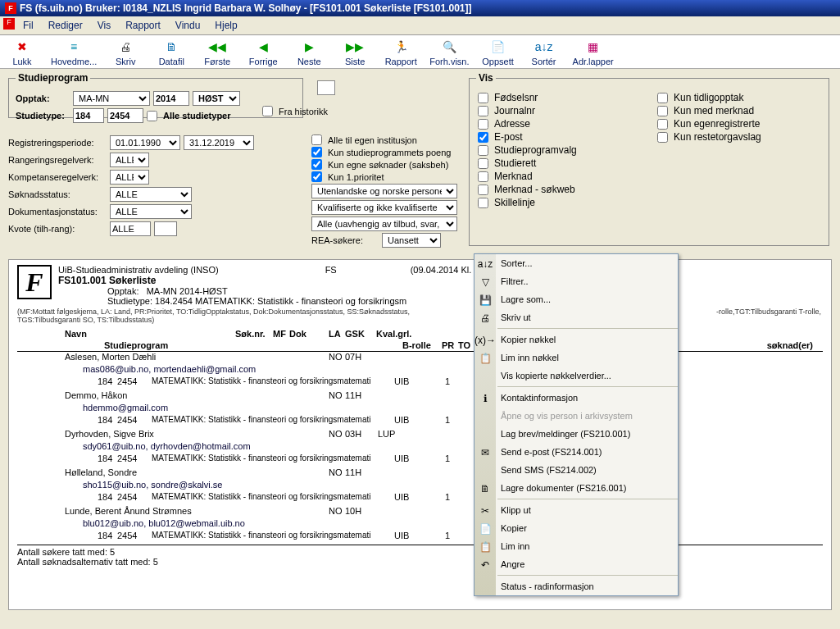 This screenshot has height=629, width=840. I want to click on ctx-sorter: a↓zSorter..., so click(576, 263).